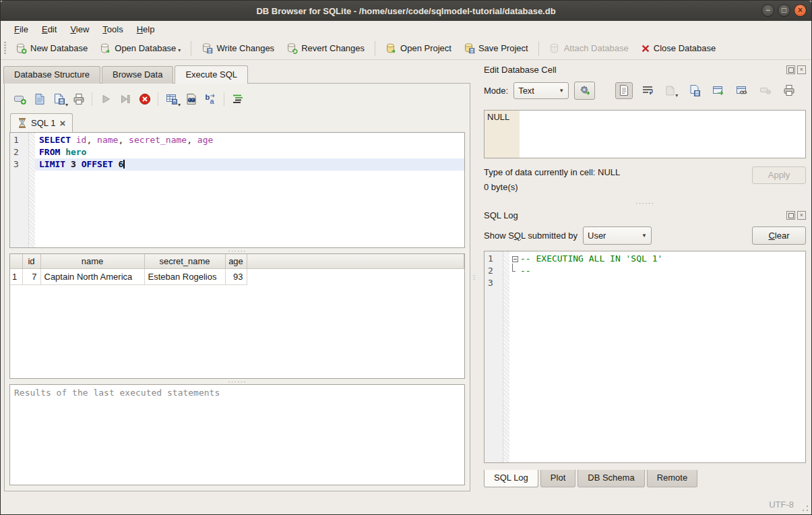  What do you see at coordinates (671, 90) in the screenshot?
I see `import-cell-button: ▾` at bounding box center [671, 90].